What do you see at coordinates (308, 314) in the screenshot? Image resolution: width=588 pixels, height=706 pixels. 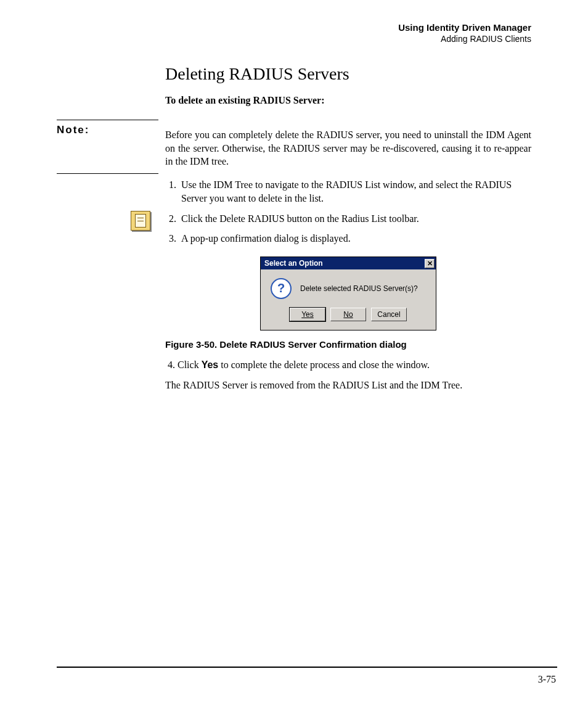 I see `yes-button: Yes` at bounding box center [308, 314].